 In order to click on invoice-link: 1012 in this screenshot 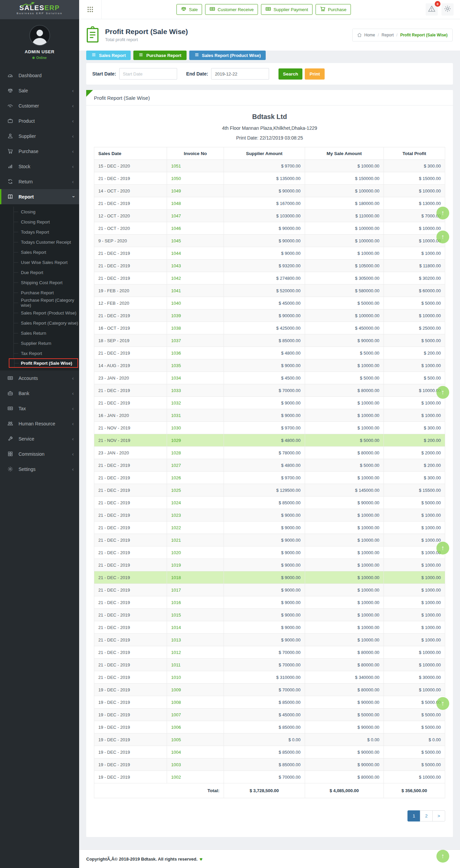, I will do `click(176, 653)`.